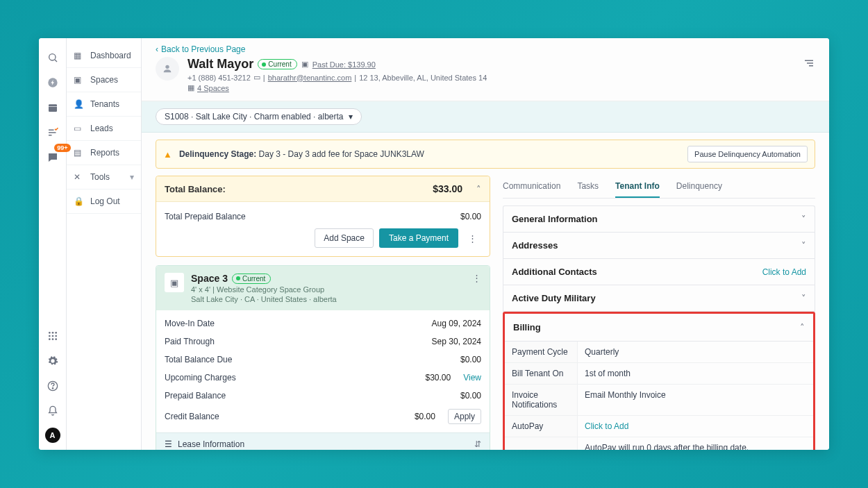 This screenshot has width=868, height=488. Describe the element at coordinates (637, 187) in the screenshot. I see `tab-tenant-info: Tenant Info` at that location.